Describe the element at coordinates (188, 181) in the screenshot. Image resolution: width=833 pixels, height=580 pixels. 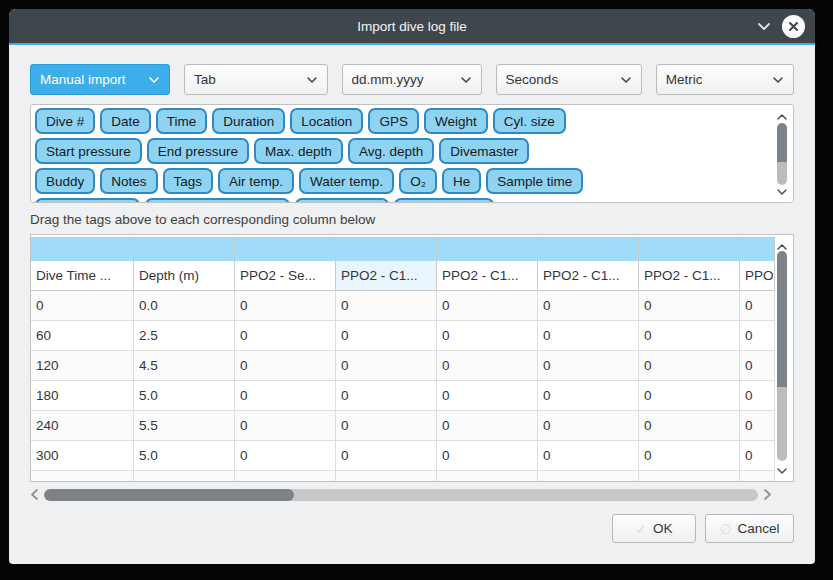
I see `tag-chip: Tags` at that location.